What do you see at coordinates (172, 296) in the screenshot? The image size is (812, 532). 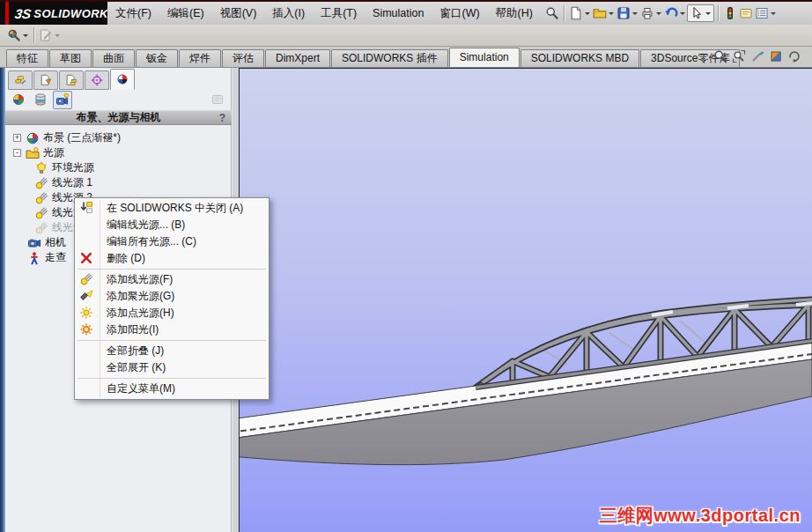 I see `menu-item-add-spot-light: 添加聚光源(G)` at bounding box center [172, 296].